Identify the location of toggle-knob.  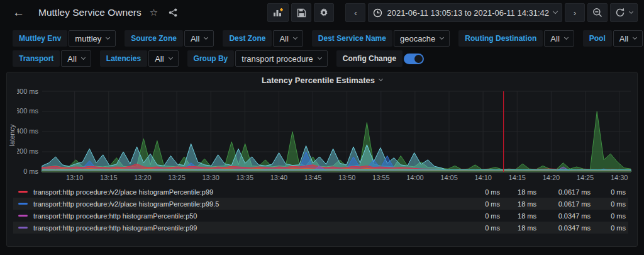
(419, 59).